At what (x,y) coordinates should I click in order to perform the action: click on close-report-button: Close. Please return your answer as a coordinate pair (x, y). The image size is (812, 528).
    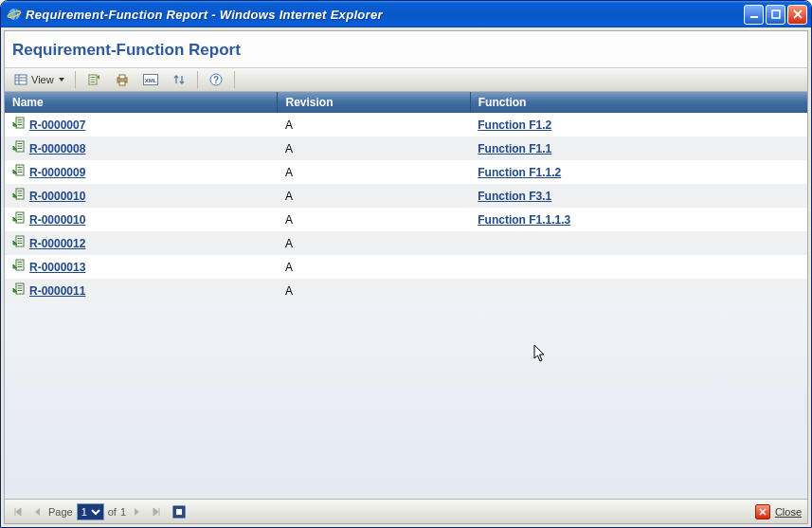
    Looking at the image, I should click on (779, 512).